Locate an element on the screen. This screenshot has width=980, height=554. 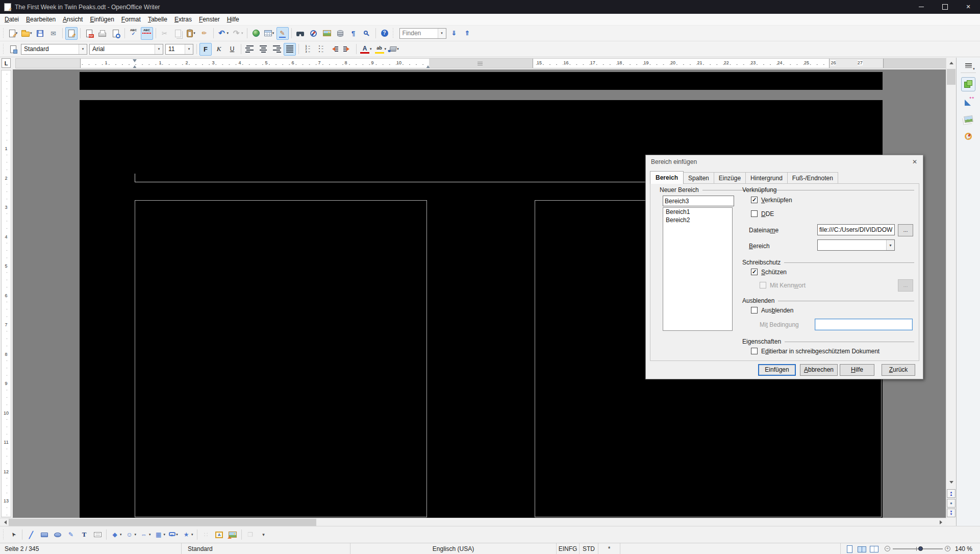
select-button: ➤ is located at coordinates (13, 535).